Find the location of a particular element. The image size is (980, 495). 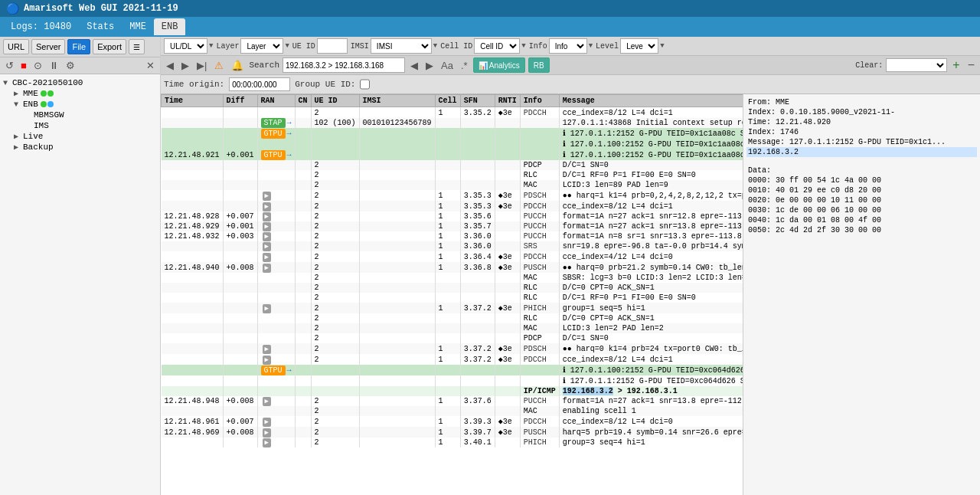

tab-logs: Logs: 10480 is located at coordinates (41, 27).